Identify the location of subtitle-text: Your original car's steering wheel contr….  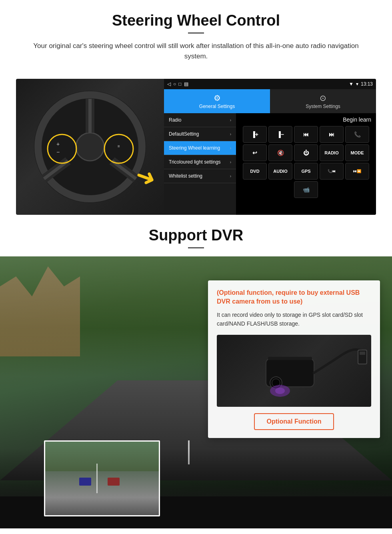
(196, 51).